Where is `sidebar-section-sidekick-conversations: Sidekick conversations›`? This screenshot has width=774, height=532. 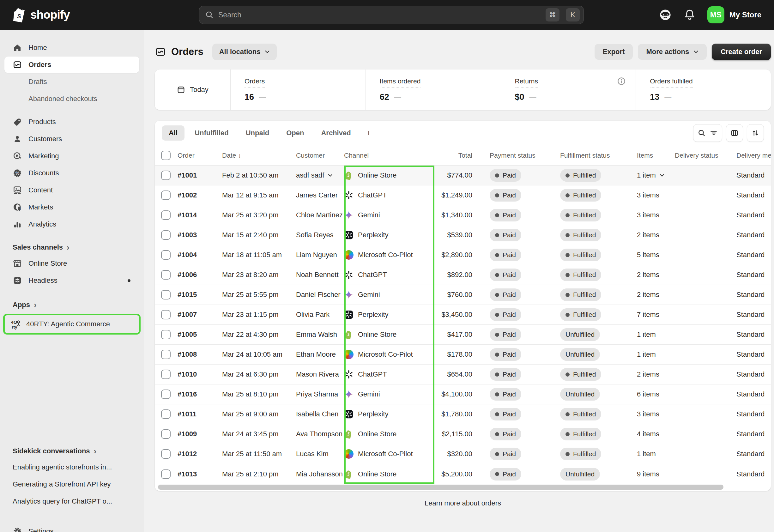 sidebar-section-sidekick-conversations: Sidekick conversations› is located at coordinates (72, 451).